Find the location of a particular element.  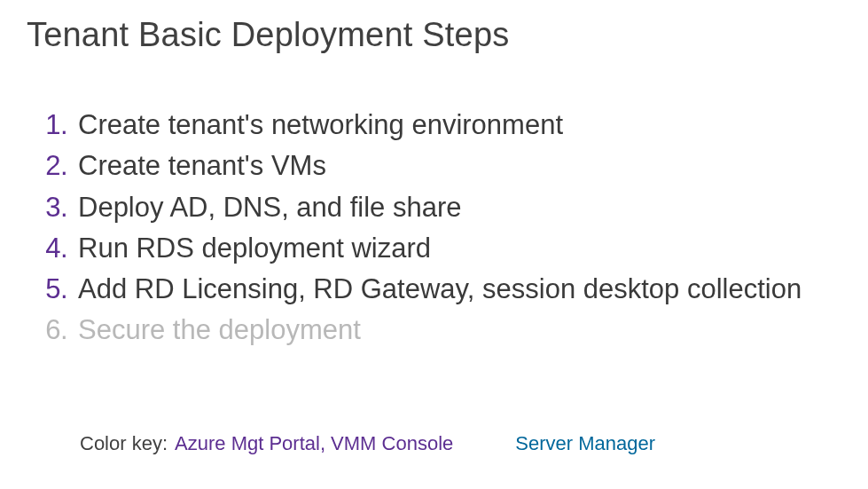

step-item: 2. Create tenant's VMs is located at coordinates (442, 166).